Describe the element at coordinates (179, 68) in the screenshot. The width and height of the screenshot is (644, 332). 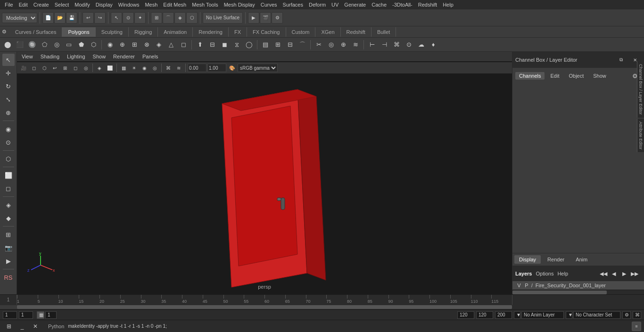
I see `vp-motion-btn: ≋` at that location.